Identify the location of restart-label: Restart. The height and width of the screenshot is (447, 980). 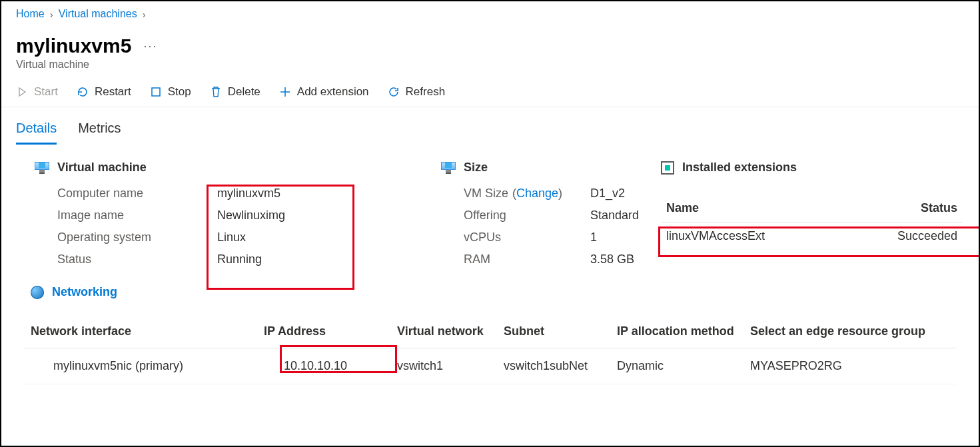
(113, 92).